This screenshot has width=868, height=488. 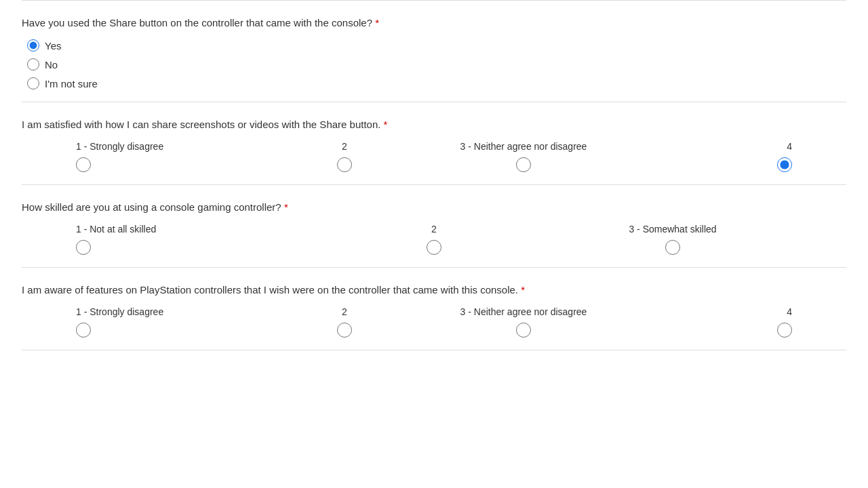 I want to click on question-text-3: How skilled are you at using a console g…, so click(x=434, y=207).